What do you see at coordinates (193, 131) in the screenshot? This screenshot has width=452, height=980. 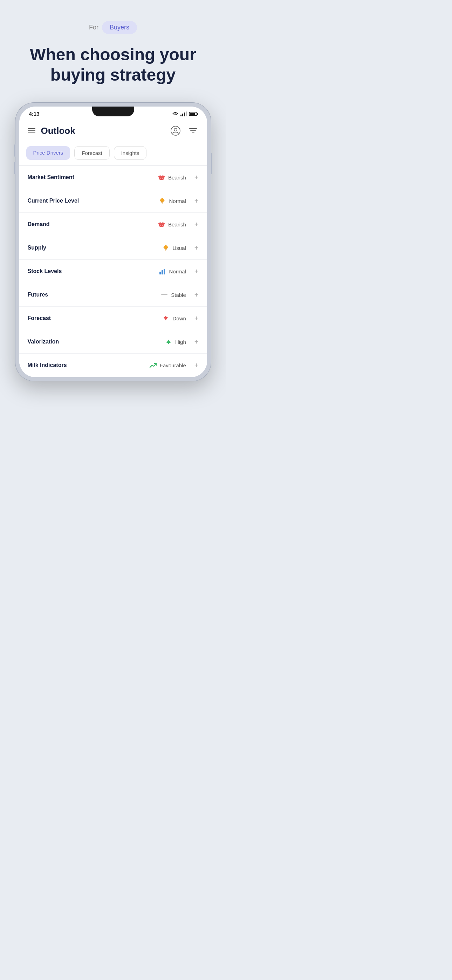 I see `filter-icon` at bounding box center [193, 131].